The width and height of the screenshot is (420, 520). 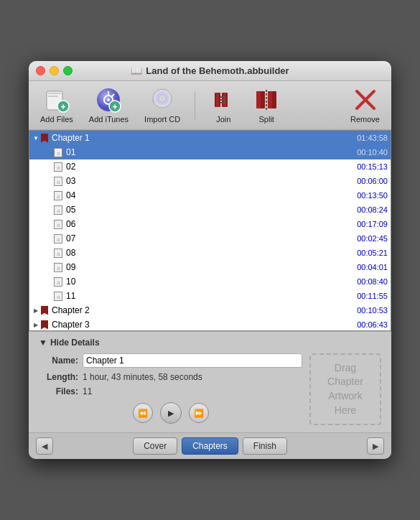 I want to click on name-input, so click(x=192, y=361).